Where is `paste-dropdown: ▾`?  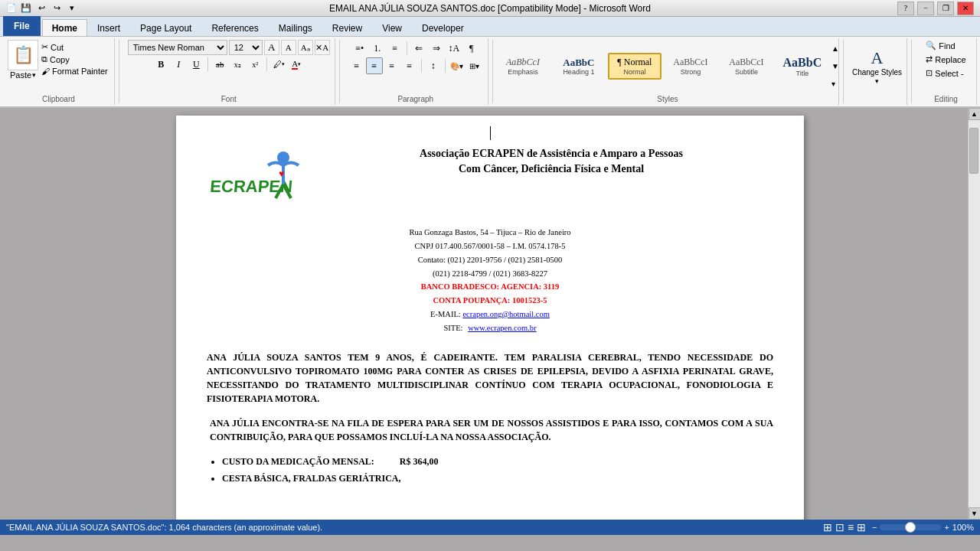 paste-dropdown: ▾ is located at coordinates (34, 75).